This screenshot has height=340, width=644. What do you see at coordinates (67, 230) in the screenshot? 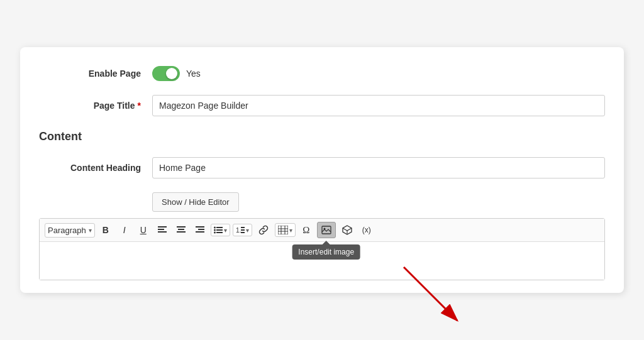
I see `paragraph-label: Paragraph` at bounding box center [67, 230].